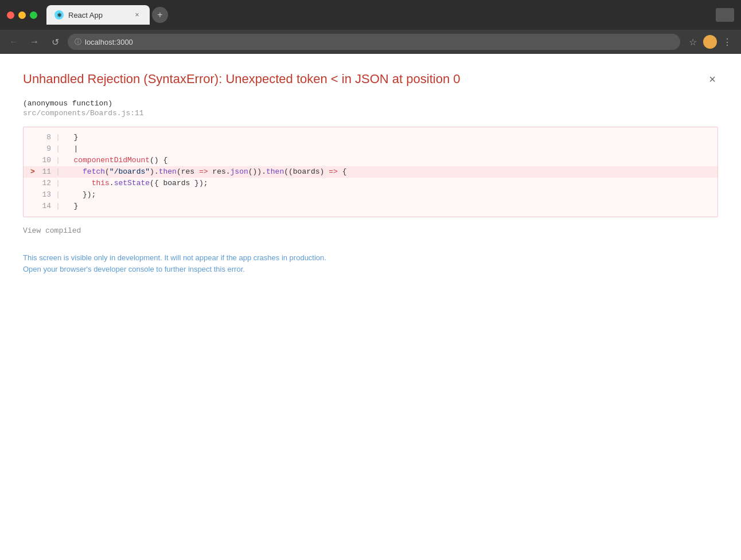  Describe the element at coordinates (35, 172) in the screenshot. I see `line-indicator: >` at that location.